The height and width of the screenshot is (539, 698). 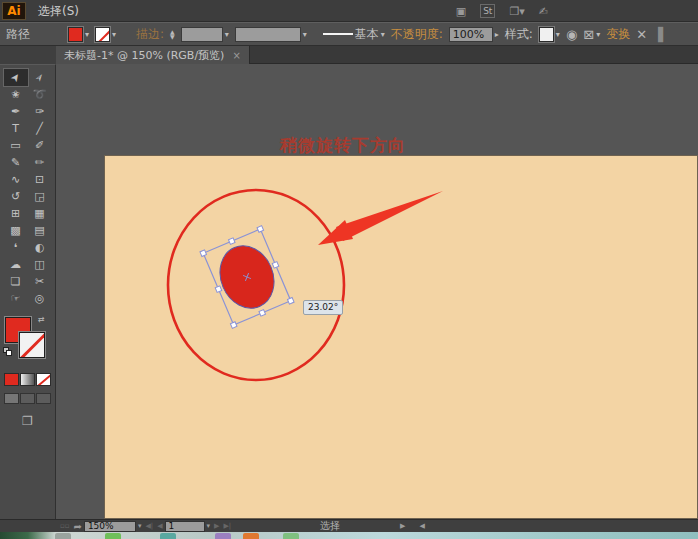 What do you see at coordinates (18, 34) in the screenshot?
I see `selection-type-label: 路径` at bounding box center [18, 34].